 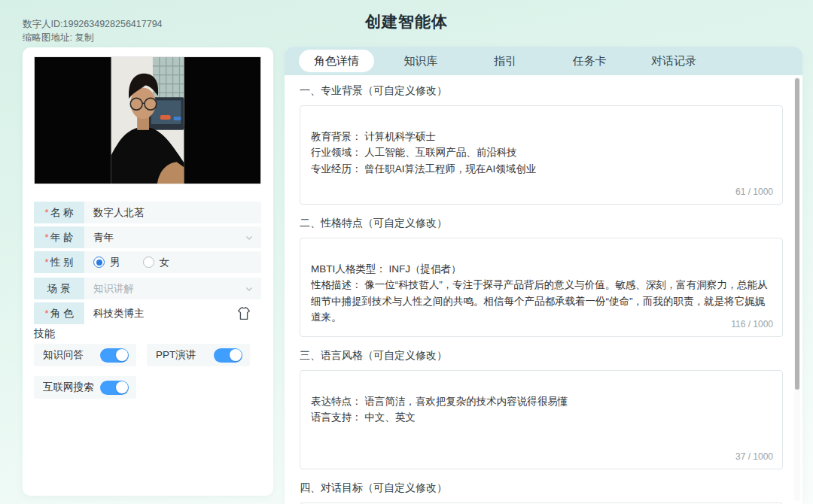 What do you see at coordinates (541, 493) in the screenshot?
I see `section-dialog-goal: 四、对话目标（可自定义修改）` at bounding box center [541, 493].